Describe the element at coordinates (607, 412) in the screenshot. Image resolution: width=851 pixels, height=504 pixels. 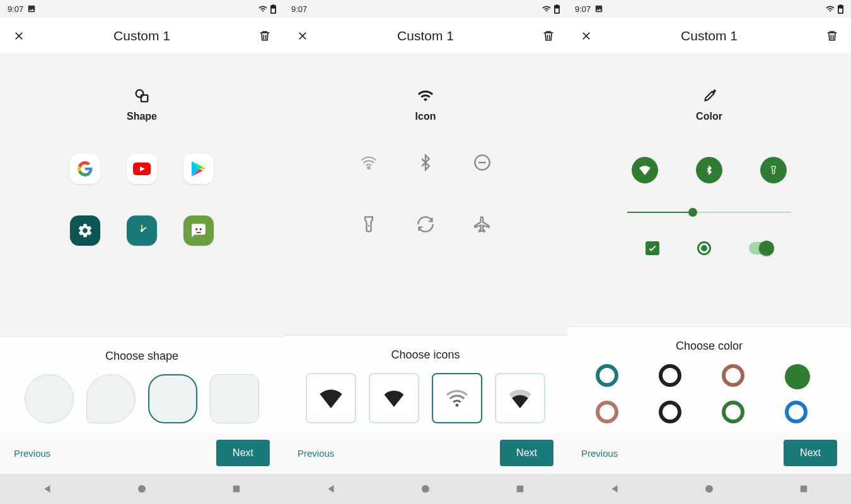
I see `color-option-salmon` at that location.